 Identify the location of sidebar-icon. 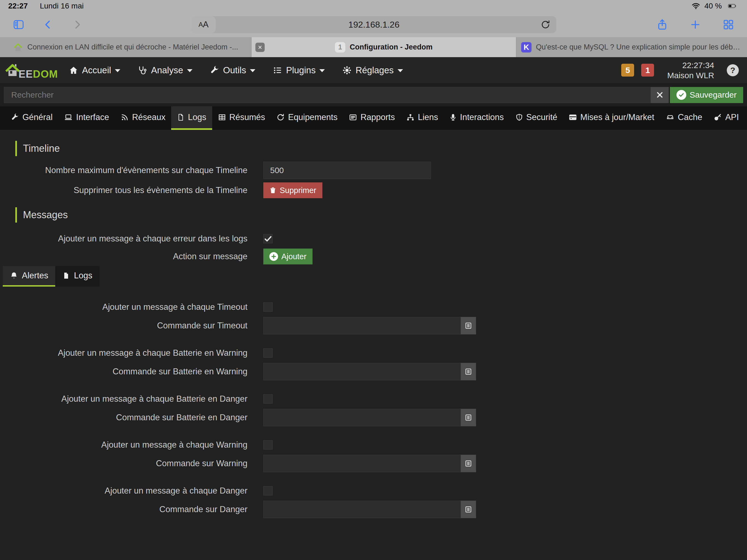
(19, 25).